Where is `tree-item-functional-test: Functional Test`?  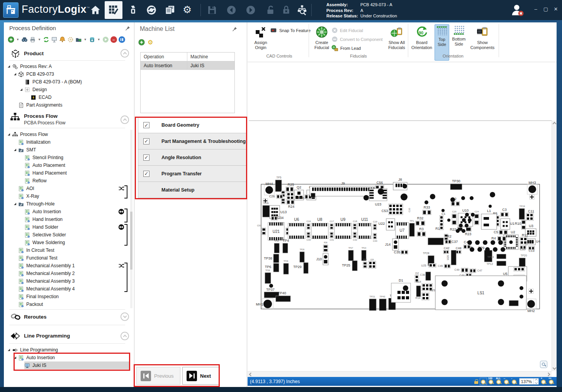 tree-item-functional-test: Functional Test is located at coordinates (67, 258).